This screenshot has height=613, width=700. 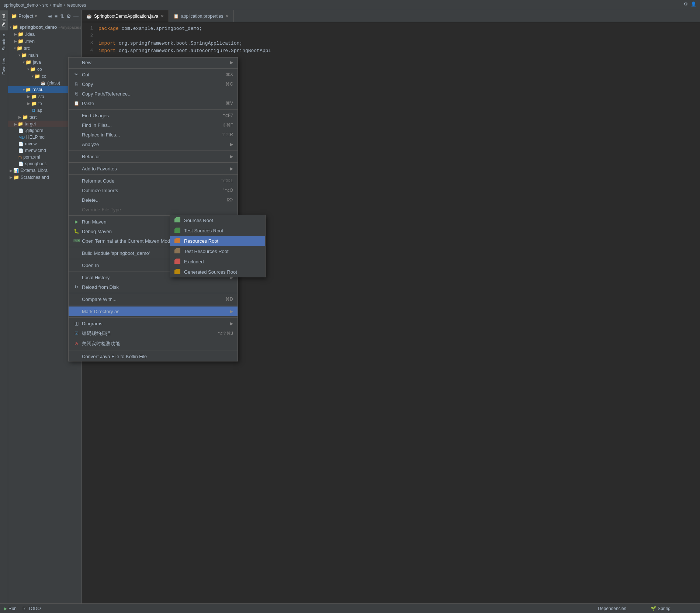 What do you see at coordinates (227, 16) in the screenshot?
I see `tab-close-props: ✕` at bounding box center [227, 16].